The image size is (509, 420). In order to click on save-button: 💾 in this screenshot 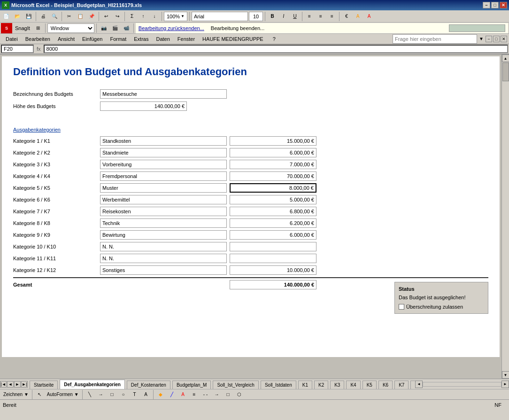, I will do `click(29, 16)`.